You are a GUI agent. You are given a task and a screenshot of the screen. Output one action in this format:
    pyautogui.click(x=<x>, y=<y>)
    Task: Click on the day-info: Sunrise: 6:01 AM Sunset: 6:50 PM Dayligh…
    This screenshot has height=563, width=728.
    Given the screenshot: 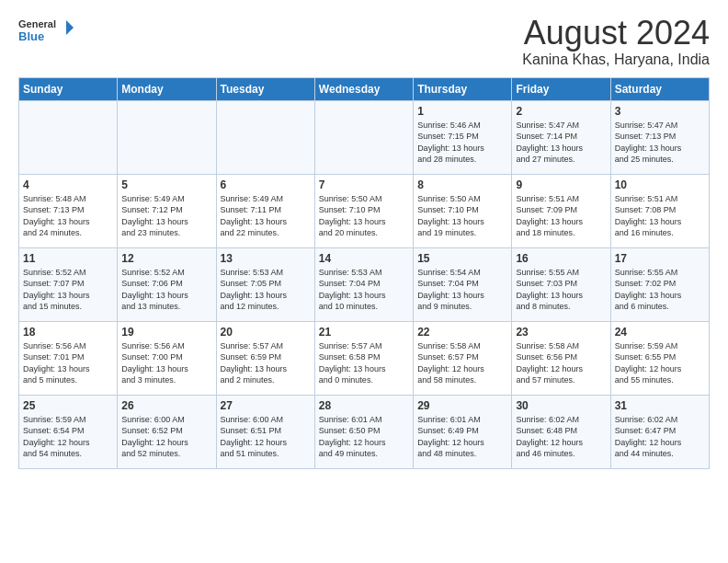 What is the action you would take?
    pyautogui.click(x=364, y=437)
    